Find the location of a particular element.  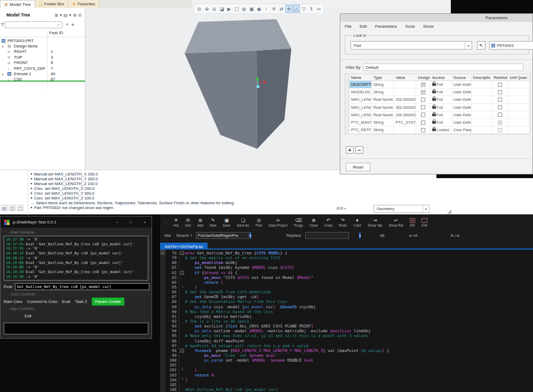

param-source-cell: Creo Param is located at coordinates (462, 130).